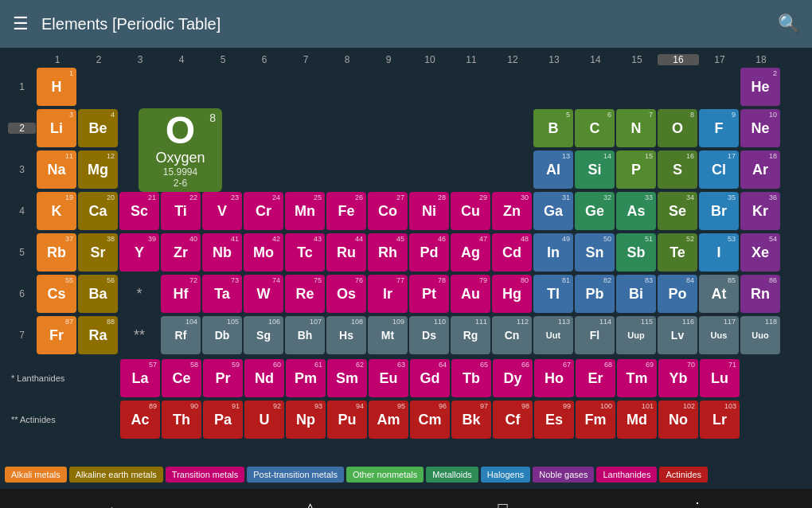  I want to click on element-Uuo: 118Uuo, so click(760, 335).